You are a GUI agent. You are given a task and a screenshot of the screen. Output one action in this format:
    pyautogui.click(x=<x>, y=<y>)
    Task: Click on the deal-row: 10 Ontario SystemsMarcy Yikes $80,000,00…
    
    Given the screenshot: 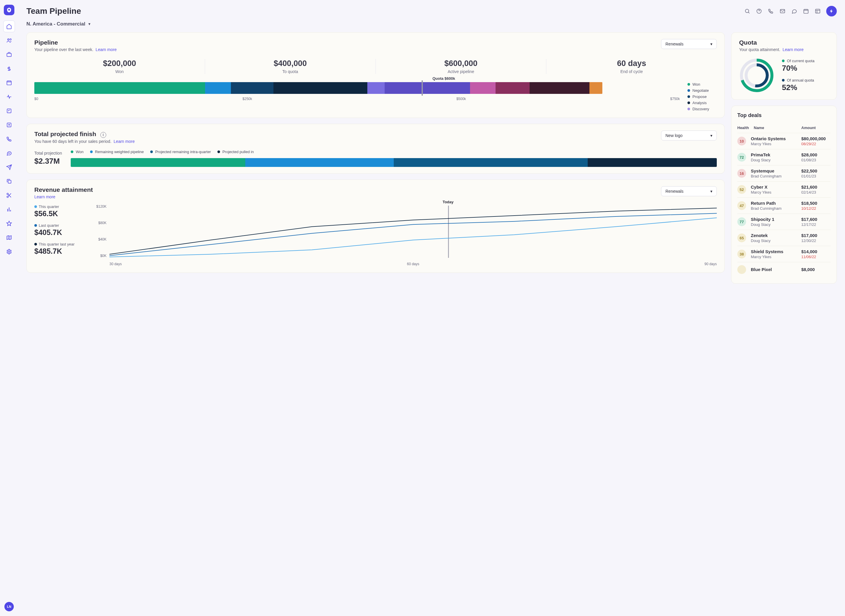 What is the action you would take?
    pyautogui.click(x=784, y=141)
    